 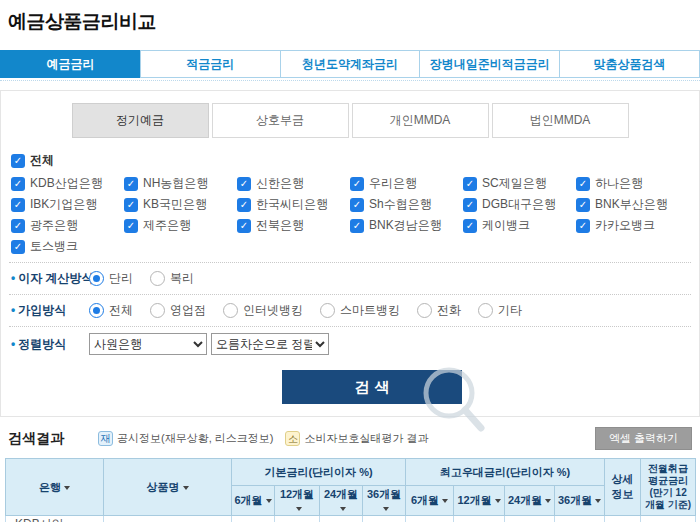 I want to click on tab-custom-product-search: 맞춤상품검색, so click(x=630, y=64).